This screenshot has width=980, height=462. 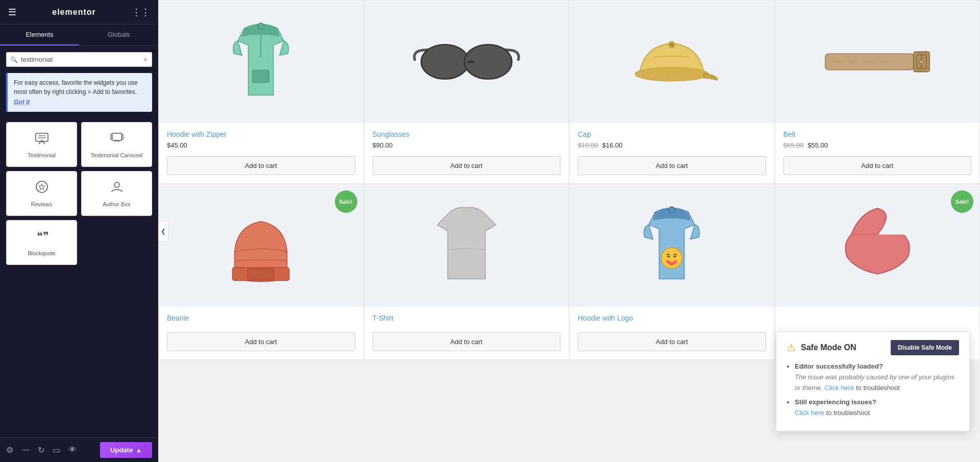 I want to click on sidebar-search: 🔍 ✕, so click(x=79, y=59).